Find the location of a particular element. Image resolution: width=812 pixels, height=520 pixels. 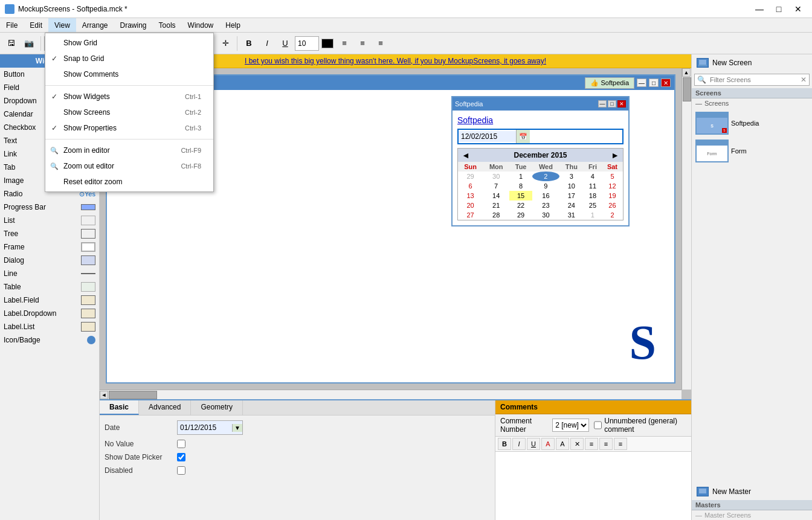

widget-frame: Frame is located at coordinates (50, 247).